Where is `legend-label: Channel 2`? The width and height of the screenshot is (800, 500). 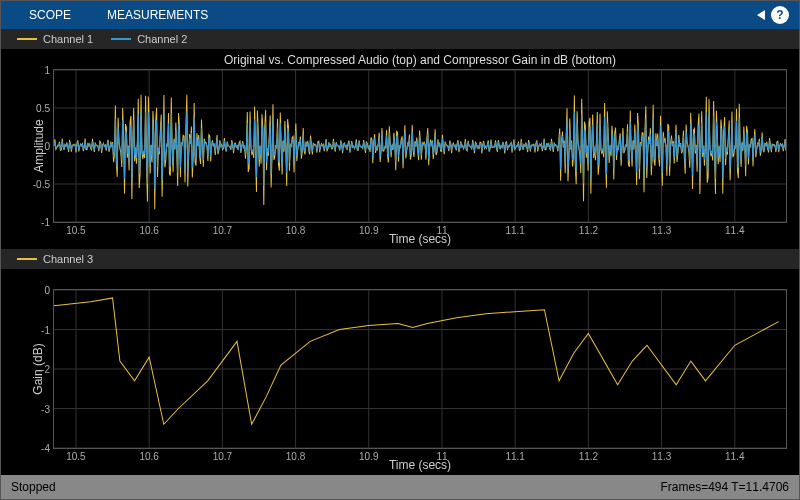 legend-label: Channel 2 is located at coordinates (162, 39).